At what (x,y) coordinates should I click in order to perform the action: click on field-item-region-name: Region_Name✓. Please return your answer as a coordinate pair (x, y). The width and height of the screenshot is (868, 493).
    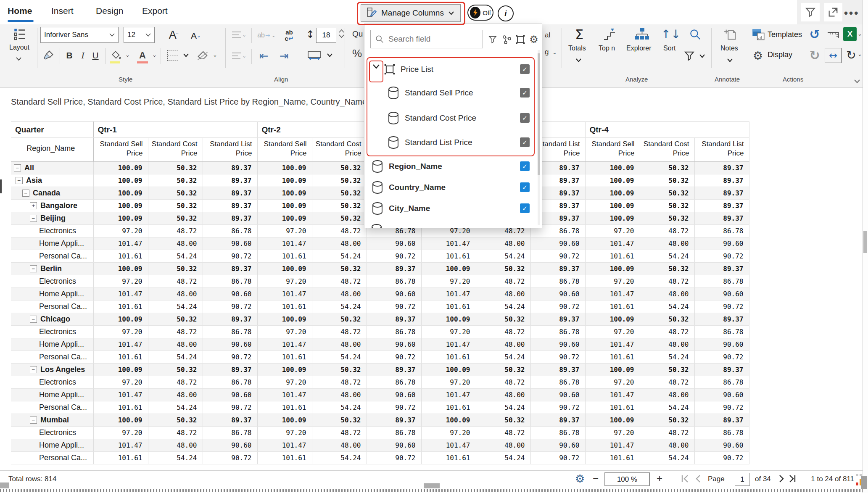
    Looking at the image, I should click on (451, 166).